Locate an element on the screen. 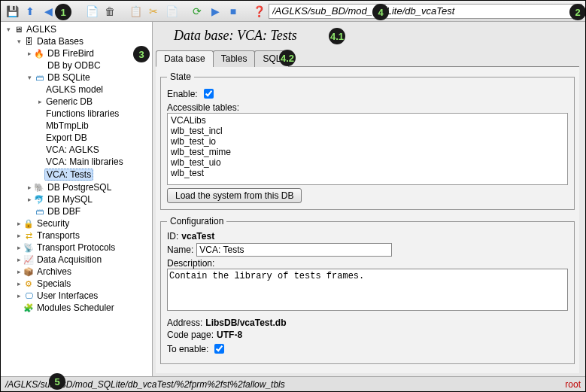 This screenshot has width=586, height=392. tree-user-interfaces: User Interfaces is located at coordinates (68, 296).